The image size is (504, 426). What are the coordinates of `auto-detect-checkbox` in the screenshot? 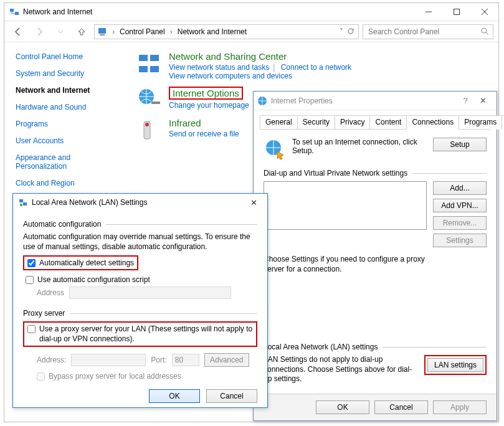 It's located at (31, 263).